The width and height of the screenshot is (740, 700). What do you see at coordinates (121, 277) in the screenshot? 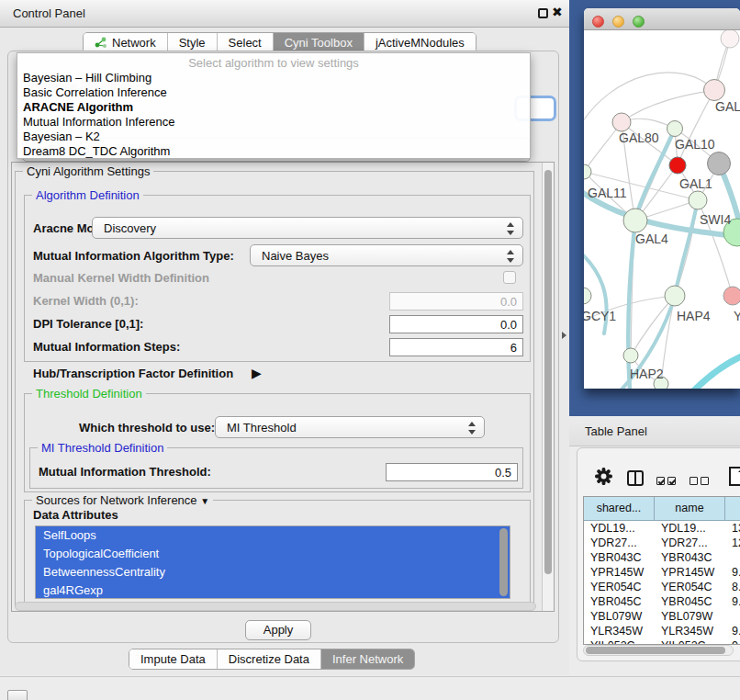
I see `manual-kernel-label: Manual Kernel Width Definition` at bounding box center [121, 277].